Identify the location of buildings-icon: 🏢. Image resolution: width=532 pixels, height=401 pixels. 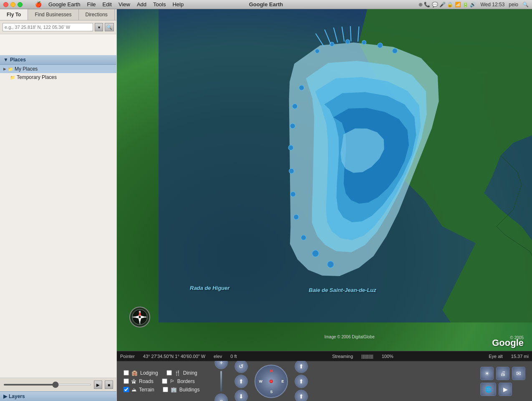
(174, 390).